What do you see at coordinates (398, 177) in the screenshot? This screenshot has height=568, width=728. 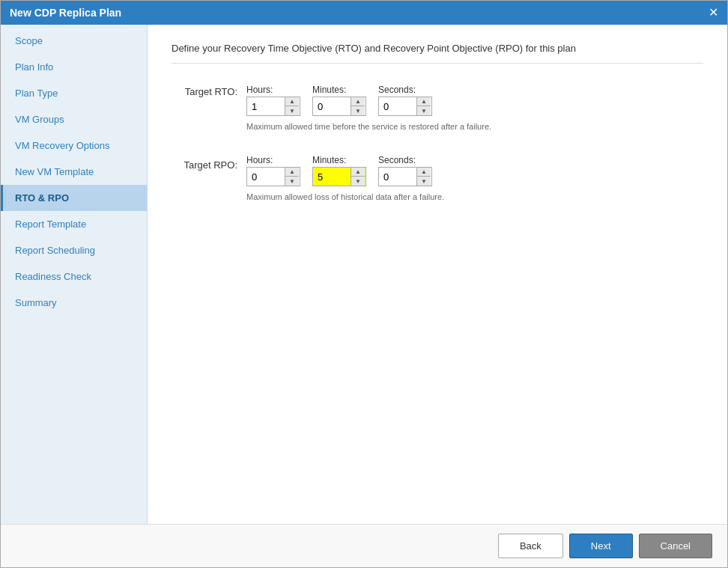 I see `rpo-seconds-input` at bounding box center [398, 177].